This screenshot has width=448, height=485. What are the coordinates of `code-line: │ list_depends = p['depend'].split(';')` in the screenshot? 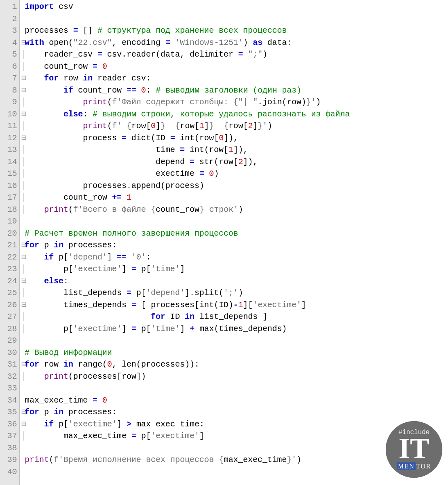 It's located at (235, 293).